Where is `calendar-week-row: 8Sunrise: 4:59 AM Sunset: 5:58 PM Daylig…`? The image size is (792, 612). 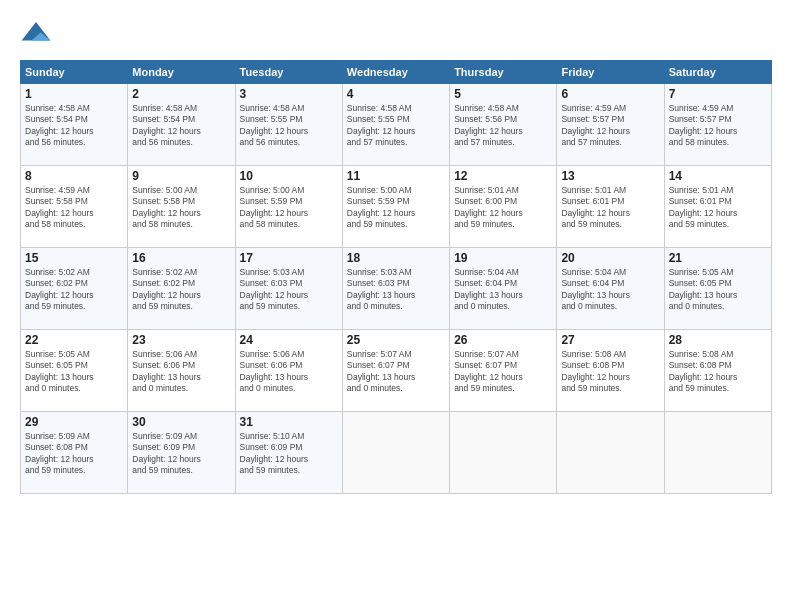 calendar-week-row: 8Sunrise: 4:59 AM Sunset: 5:58 PM Daylig… is located at coordinates (396, 207).